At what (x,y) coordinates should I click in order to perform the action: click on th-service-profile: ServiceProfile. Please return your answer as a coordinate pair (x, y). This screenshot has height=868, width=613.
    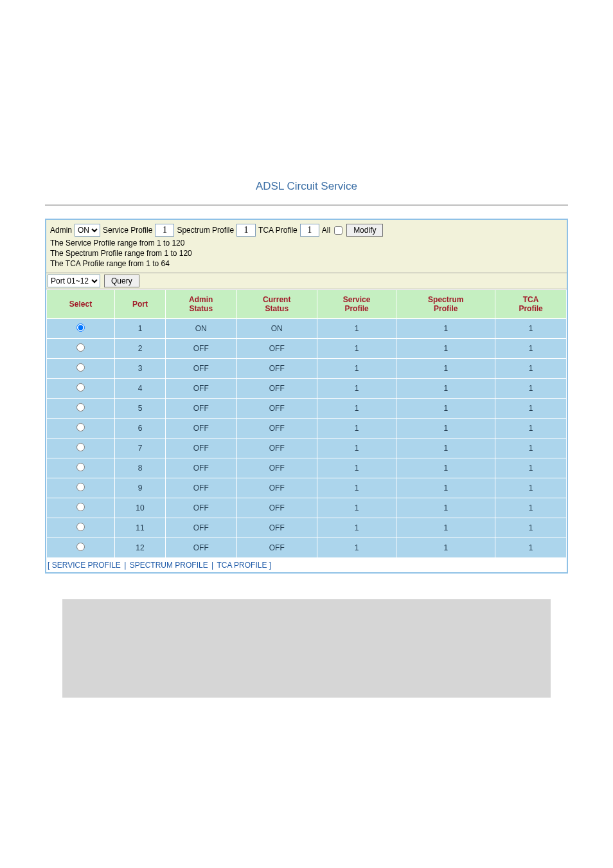
    Looking at the image, I should click on (357, 305).